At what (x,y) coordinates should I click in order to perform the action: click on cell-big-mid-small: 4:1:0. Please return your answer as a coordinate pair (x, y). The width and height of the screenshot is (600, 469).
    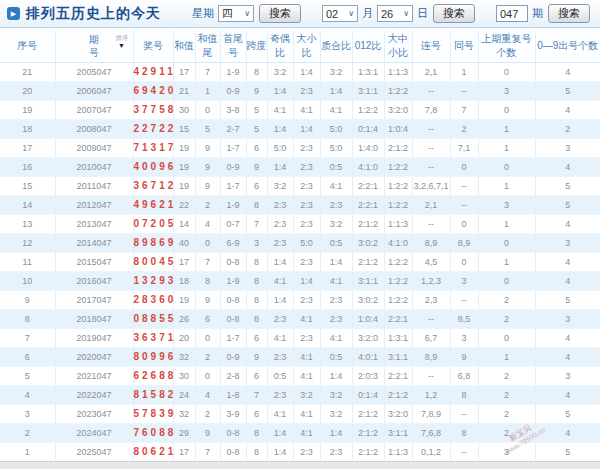
    Looking at the image, I should click on (398, 242).